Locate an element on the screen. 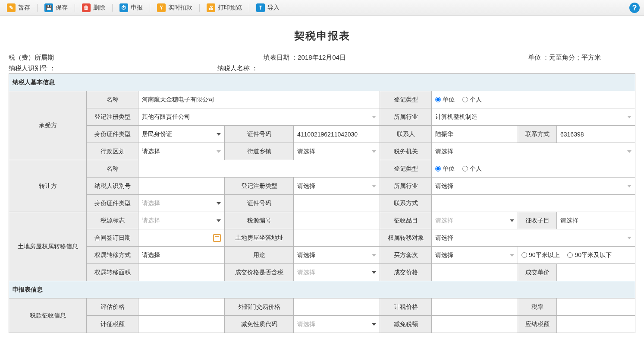  fill-date-value: 2018年12月04日 is located at coordinates (322, 57).